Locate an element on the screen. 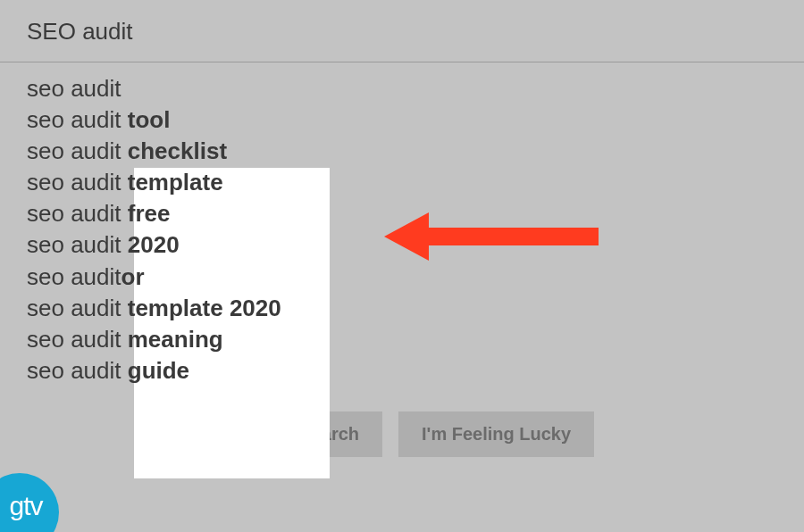 Image resolution: width=804 pixels, height=532 pixels. suggestion-completion: template 2020 is located at coordinates (205, 308).